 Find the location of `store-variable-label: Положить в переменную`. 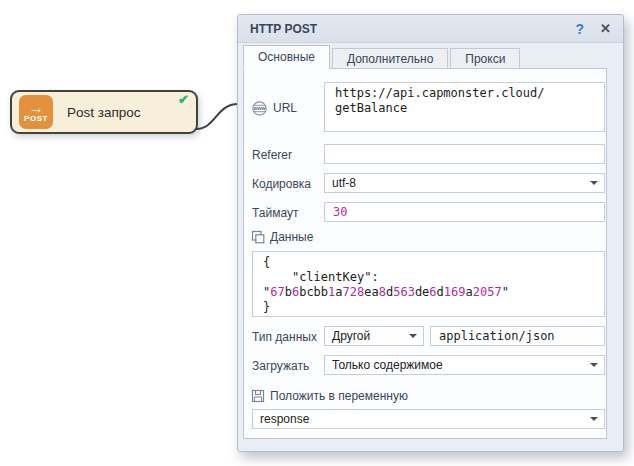

store-variable-label: Положить в переменную is located at coordinates (330, 396).